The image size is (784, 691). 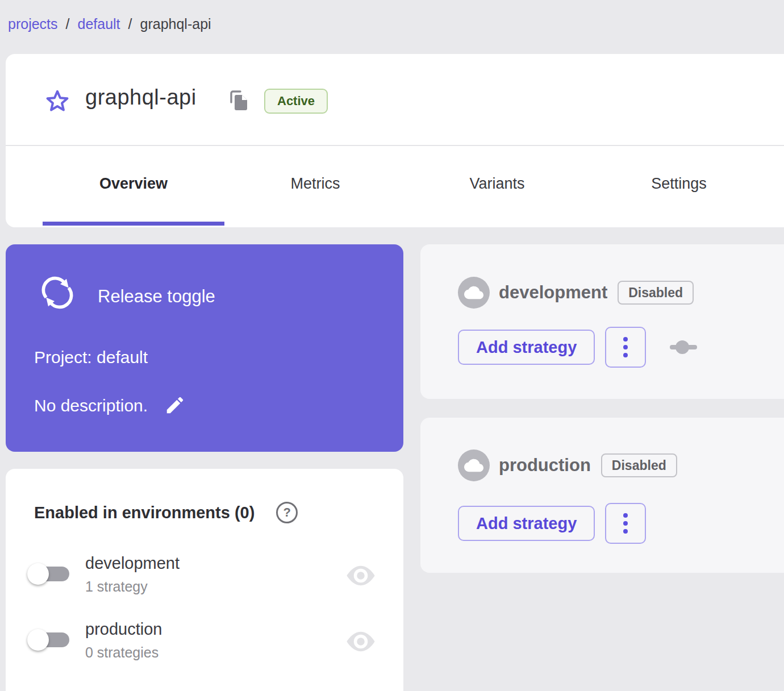 I want to click on favorite-star-button, so click(x=57, y=101).